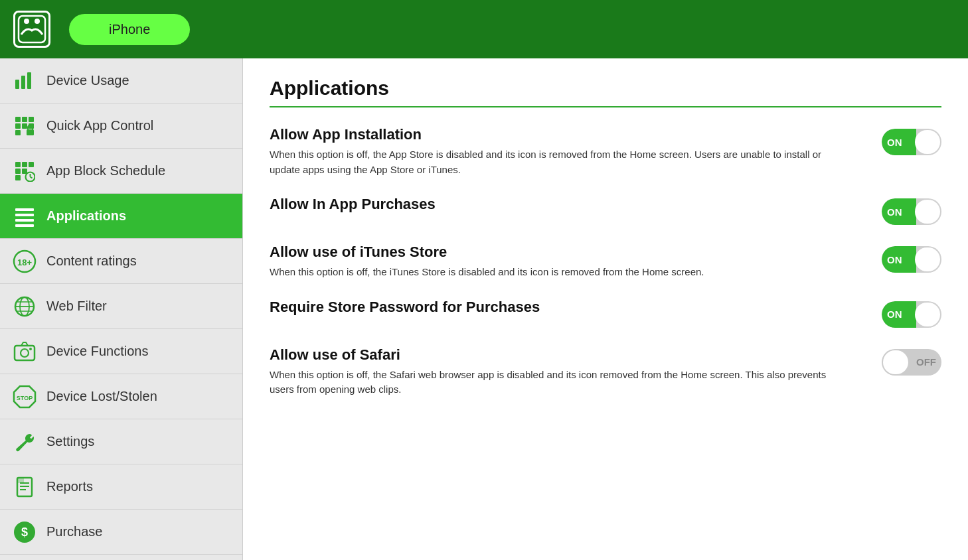 Image resolution: width=968 pixels, height=560 pixels. I want to click on globe-icon, so click(25, 307).